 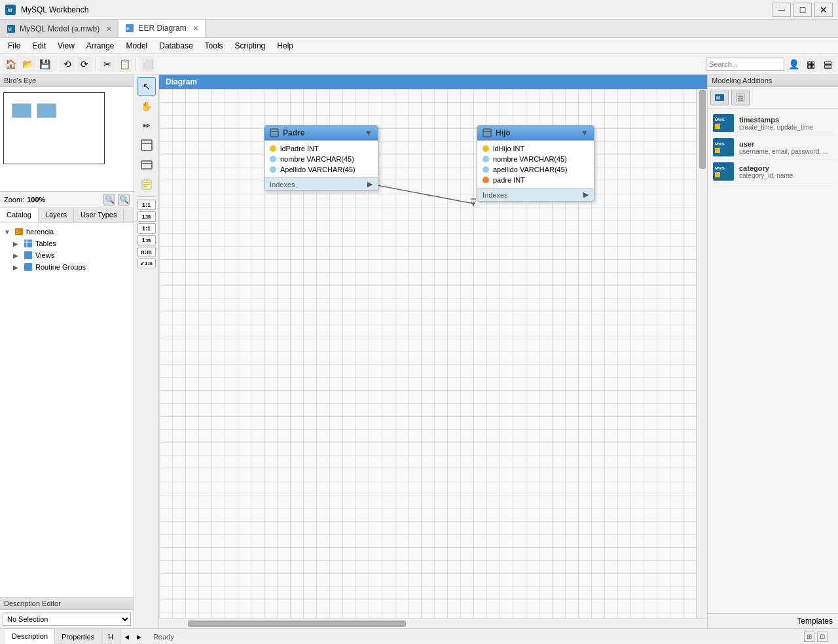 I want to click on menu-file: File, so click(x=14, y=46).